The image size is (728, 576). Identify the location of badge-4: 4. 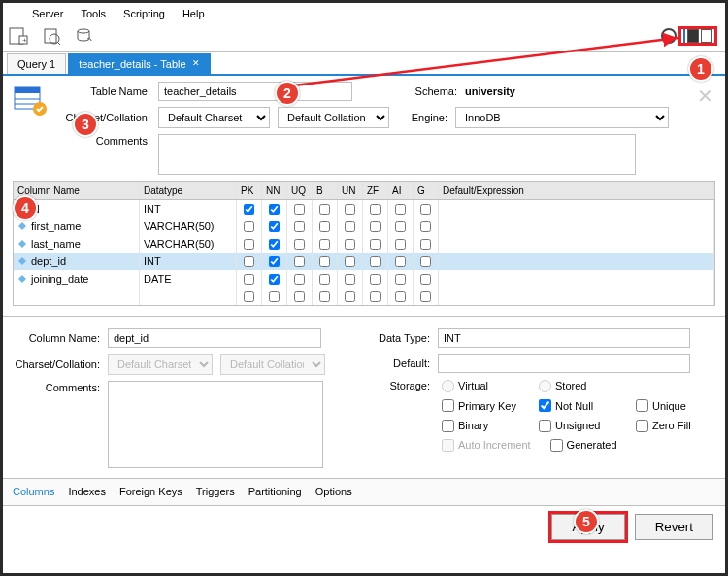
(25, 208).